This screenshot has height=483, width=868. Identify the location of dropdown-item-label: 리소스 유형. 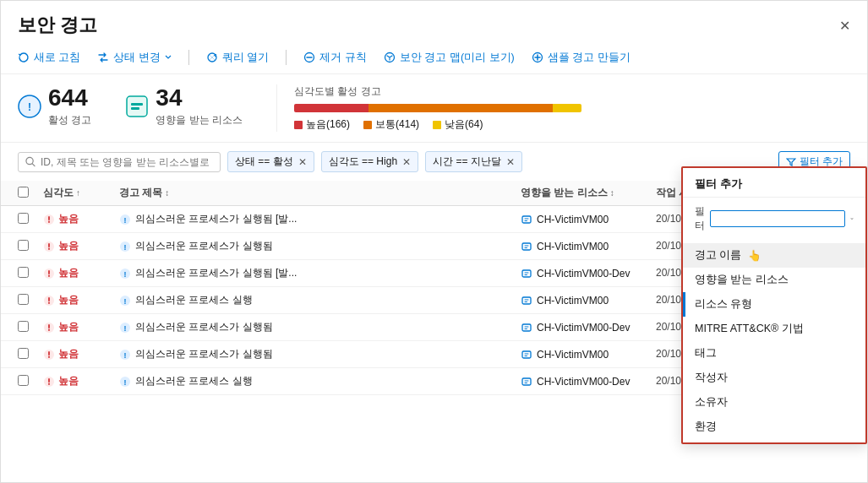
(723, 304).